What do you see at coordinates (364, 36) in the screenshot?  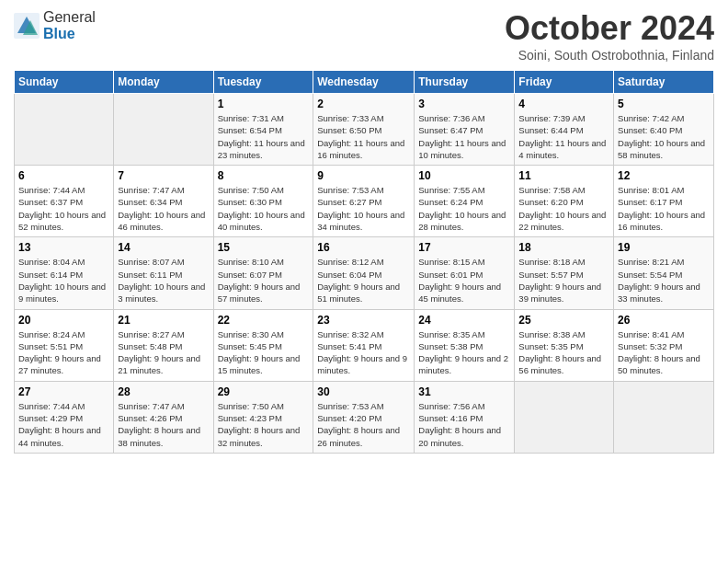 I see `page-header: General Blue October 2024 Soini, South O…` at bounding box center [364, 36].